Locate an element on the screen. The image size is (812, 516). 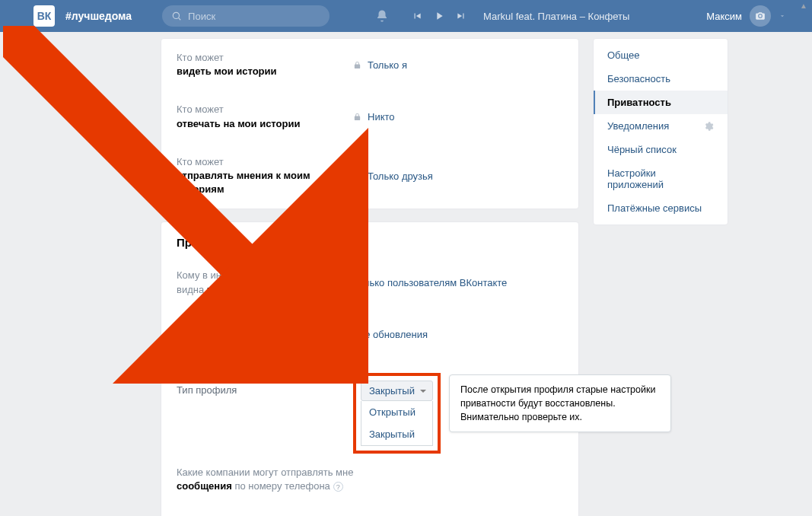
search-input is located at coordinates (252, 17).